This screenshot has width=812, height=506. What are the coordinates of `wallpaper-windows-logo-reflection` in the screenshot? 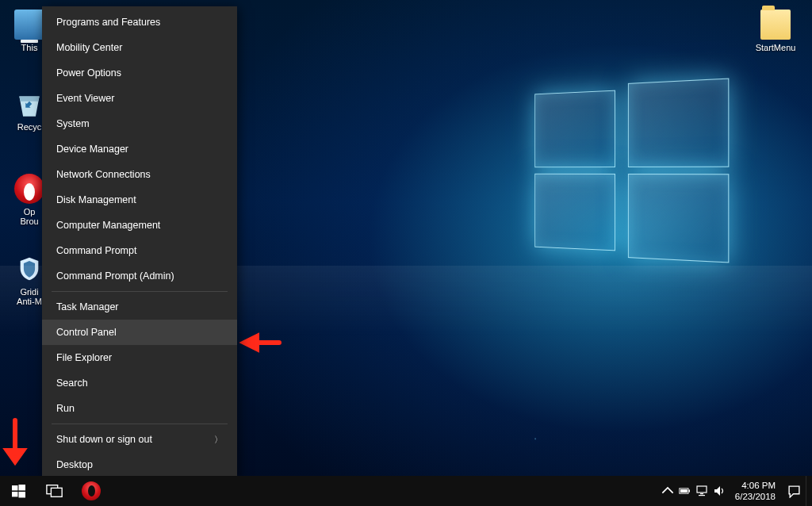 It's located at (631, 357).